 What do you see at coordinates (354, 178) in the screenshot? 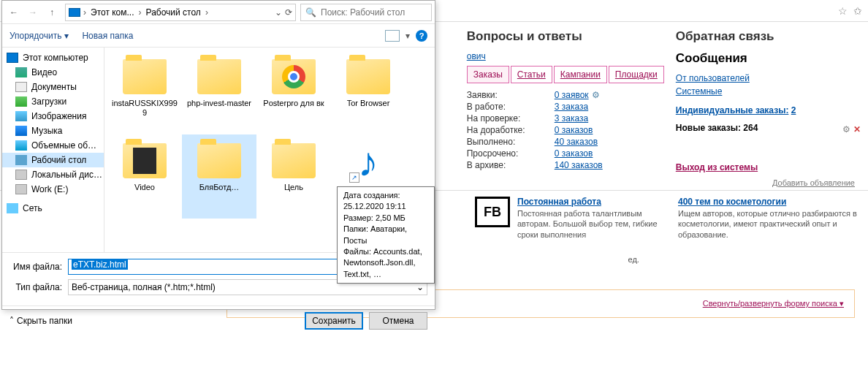
I see `shortcut-arrow-icon: ↗` at bounding box center [354, 178].